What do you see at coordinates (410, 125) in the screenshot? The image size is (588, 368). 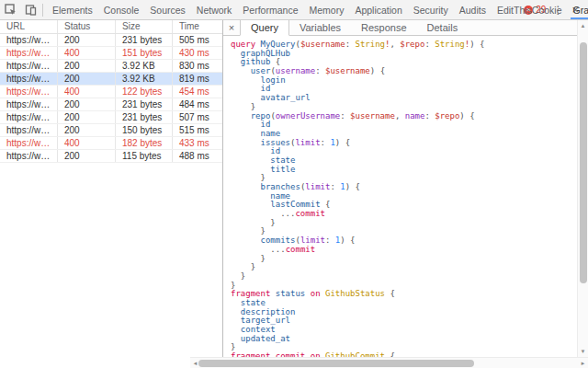 I see `code-line: id` at bounding box center [410, 125].